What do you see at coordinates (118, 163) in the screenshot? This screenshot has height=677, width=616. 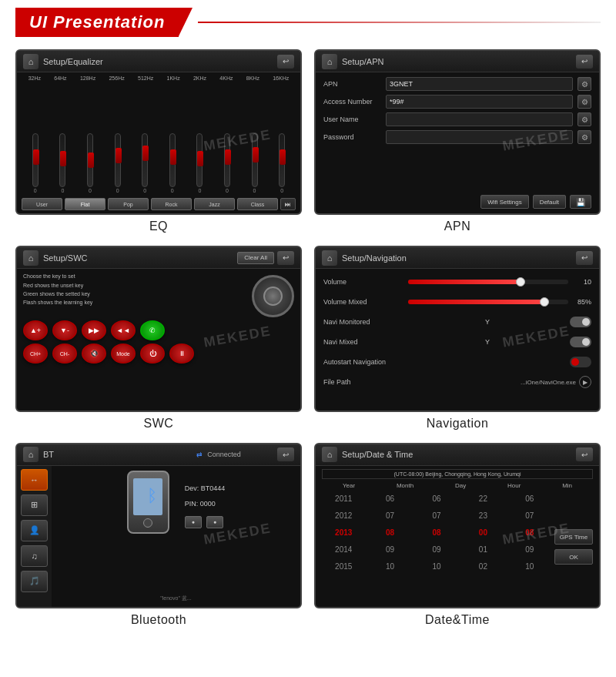 I see `eq-slider-4: 0` at bounding box center [118, 163].